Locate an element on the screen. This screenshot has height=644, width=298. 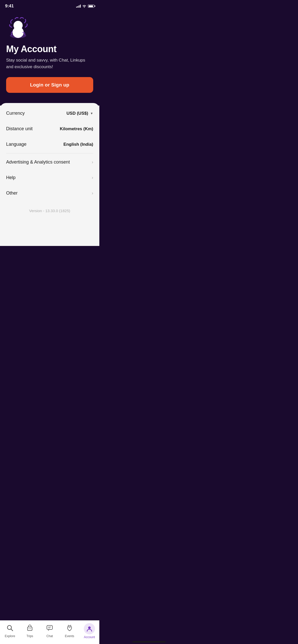
status-bar: 9:41 is located at coordinates (50, 5).